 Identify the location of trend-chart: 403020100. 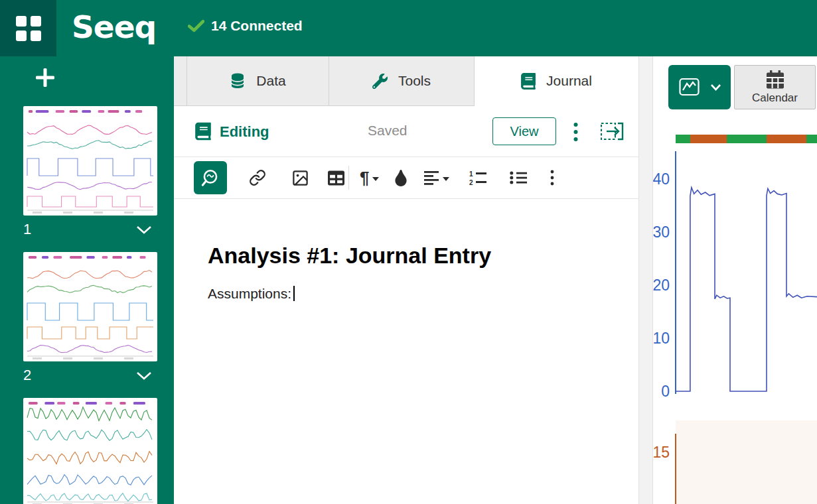
(735, 267).